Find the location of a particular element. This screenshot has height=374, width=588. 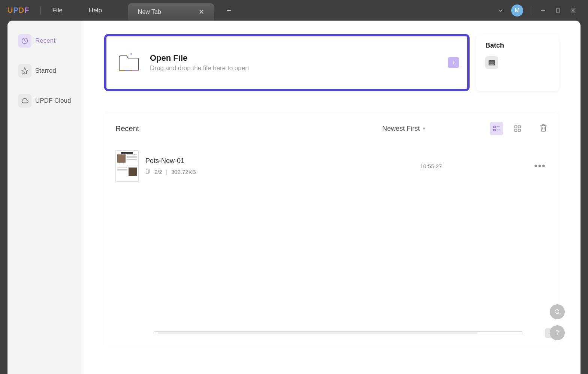

sidebar-item-cloud: UPDF Cloud is located at coordinates (45, 101).